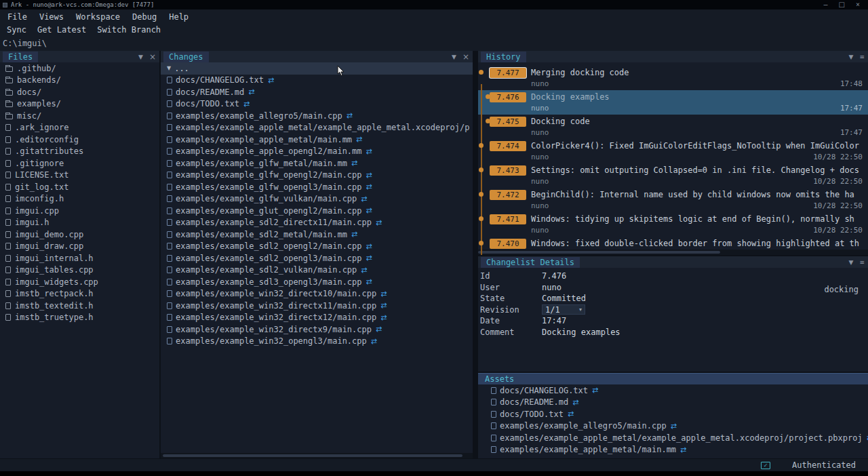 The width and height of the screenshot is (868, 476). What do you see at coordinates (317, 271) in the screenshot?
I see `changed-file-row: examples/example_sdl2_vulkan/main.cpp ⇄` at bounding box center [317, 271].